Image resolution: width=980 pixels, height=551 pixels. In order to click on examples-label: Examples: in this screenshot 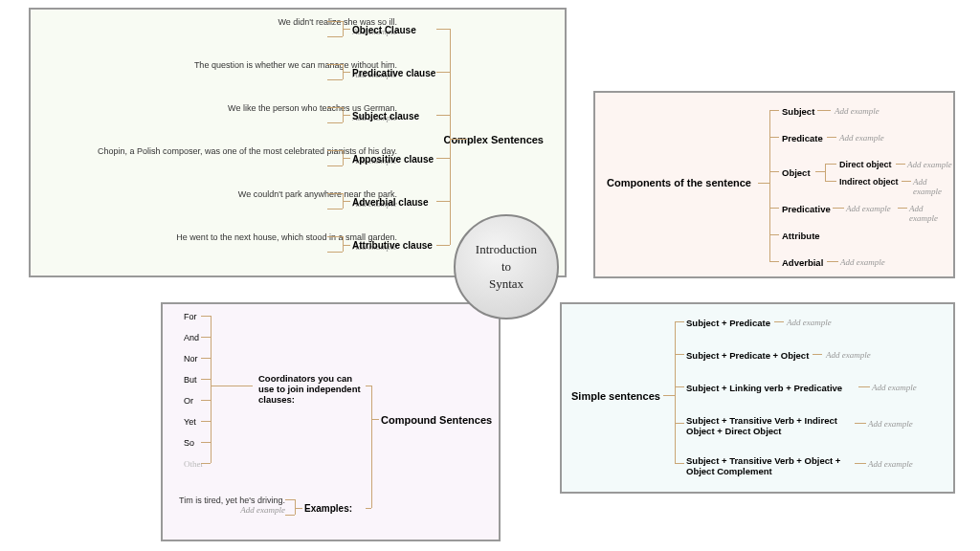, I will do `click(328, 509)`.